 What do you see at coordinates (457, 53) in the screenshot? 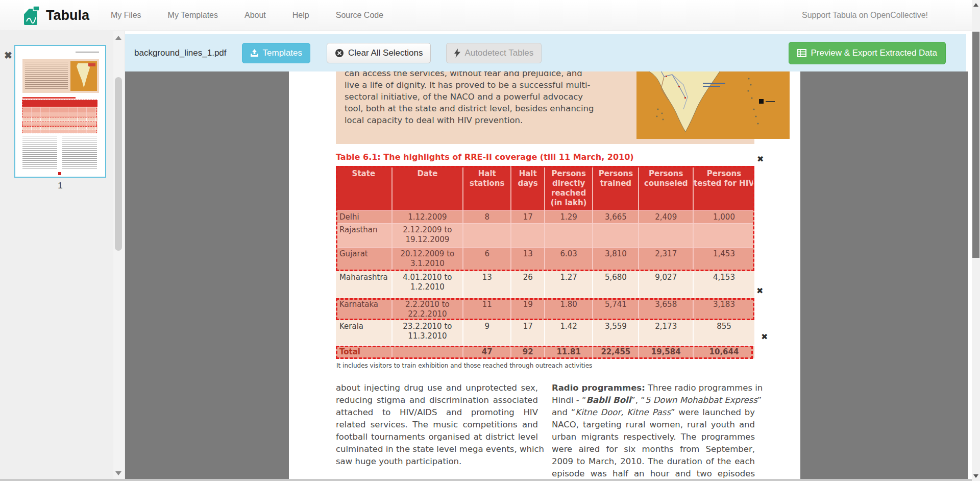
I see `lightning-bolt-icon` at bounding box center [457, 53].